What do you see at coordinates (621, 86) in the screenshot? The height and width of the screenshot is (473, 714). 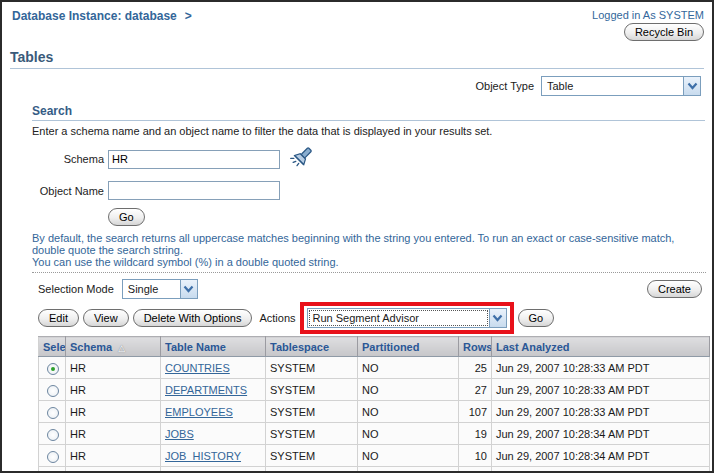 I see `object-type-select: Table` at bounding box center [621, 86].